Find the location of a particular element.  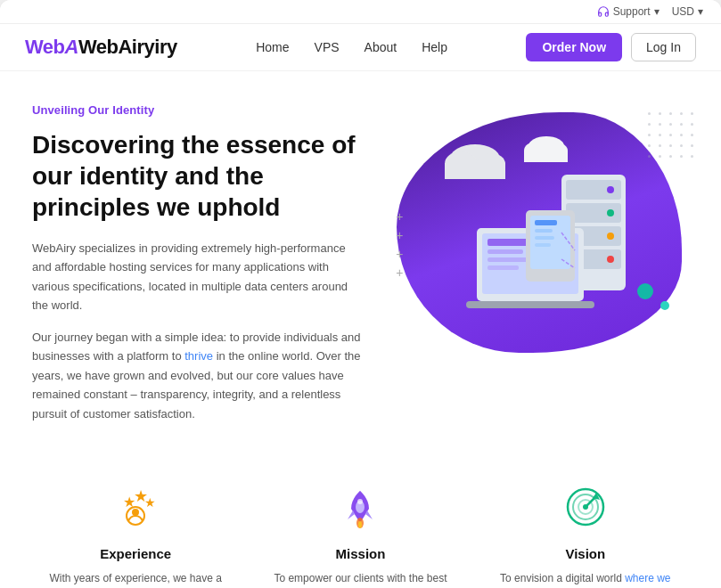

feature-experience-desc: With years of experience, we have a deep… is located at coordinates (135, 579).